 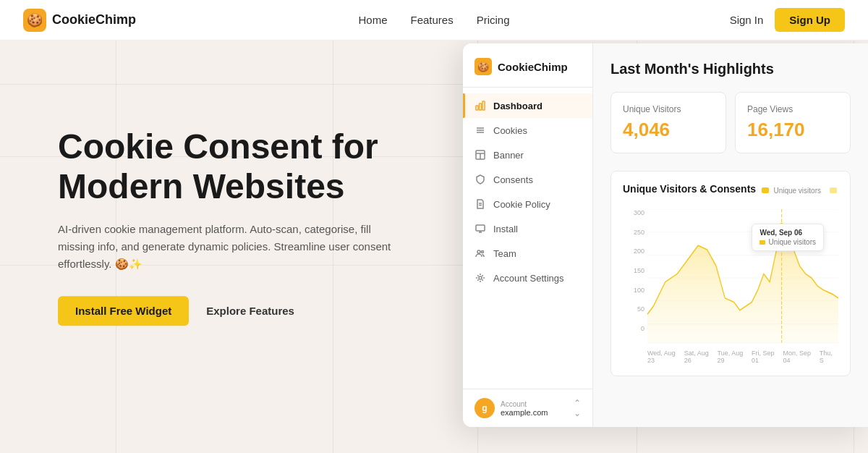 What do you see at coordinates (731, 69) in the screenshot?
I see `section-title: Last Month's Highlights` at bounding box center [731, 69].